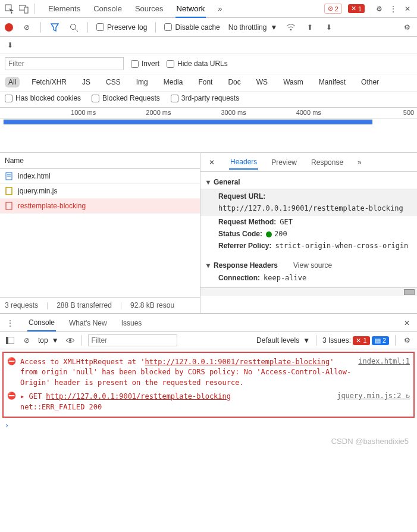 This screenshot has width=417, height=532. I want to click on type-filter-row: All Fetch/XHR JS CSS Img Media Font Doc …, so click(208, 83).